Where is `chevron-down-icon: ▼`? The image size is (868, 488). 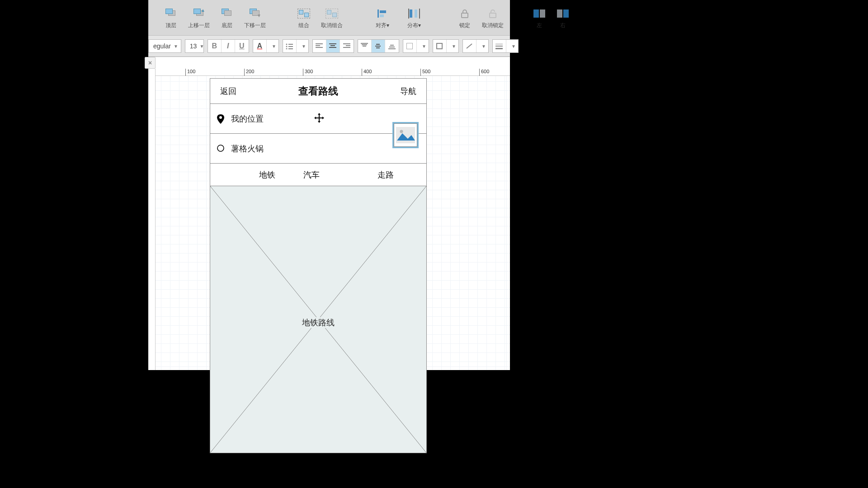
chevron-down-icon: ▼ is located at coordinates (274, 46).